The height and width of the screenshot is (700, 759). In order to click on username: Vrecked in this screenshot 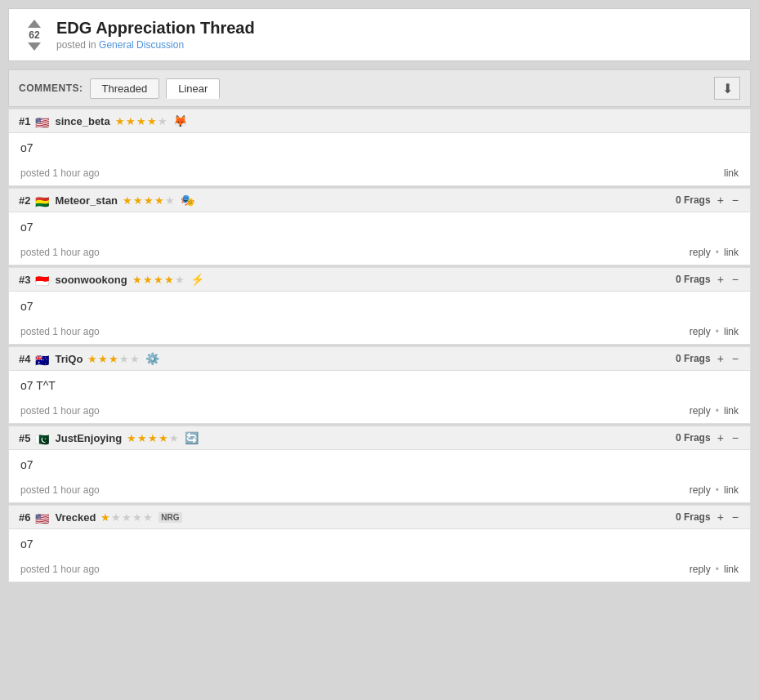, I will do `click(75, 518)`.